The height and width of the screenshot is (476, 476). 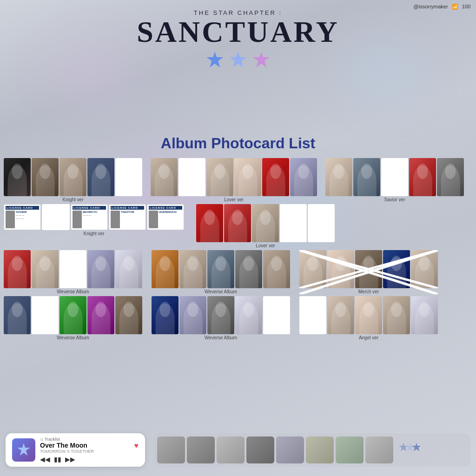 I want to click on angel-ver-cards, so click(x=369, y=315).